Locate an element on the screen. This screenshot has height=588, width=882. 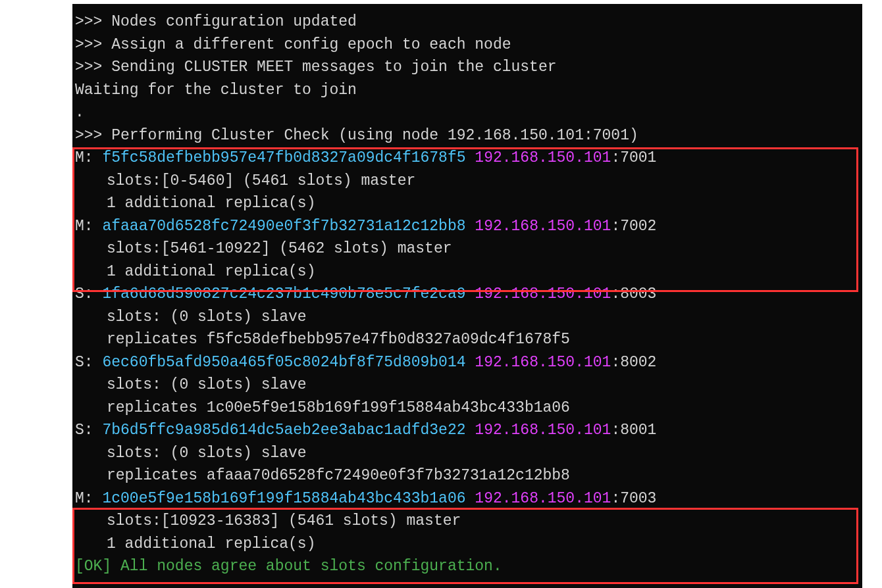
node-hash: 6ec60fb5afd950a465f05c8024bf8f75d809b014 is located at coordinates (284, 362).